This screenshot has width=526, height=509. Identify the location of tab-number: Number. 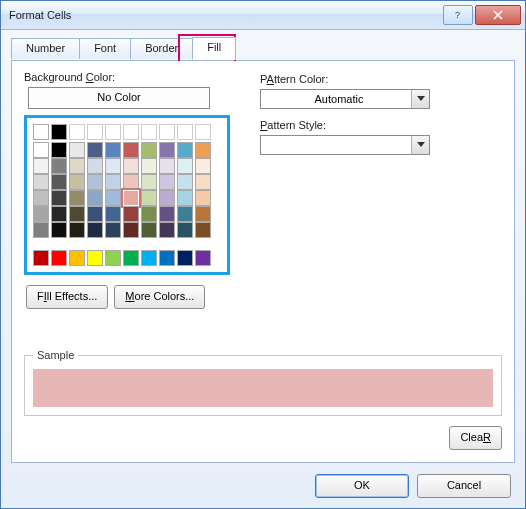
(46, 48).